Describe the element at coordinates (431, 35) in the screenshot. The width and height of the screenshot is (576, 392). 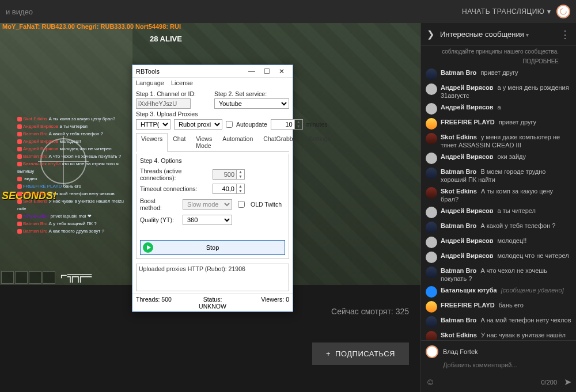
I see `collapse-icon: ❯` at that location.